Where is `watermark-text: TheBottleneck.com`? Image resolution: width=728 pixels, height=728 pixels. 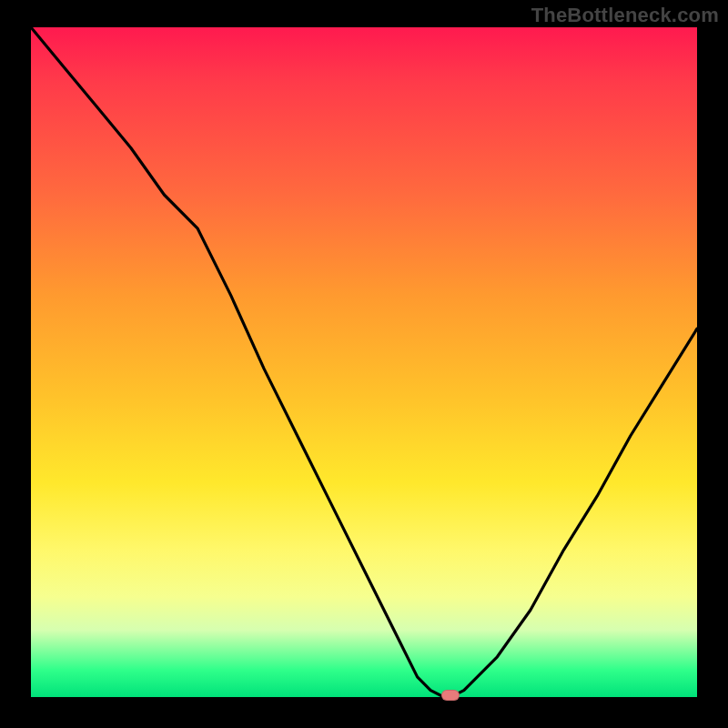 watermark-text: TheBottleneck.com is located at coordinates (625, 15).